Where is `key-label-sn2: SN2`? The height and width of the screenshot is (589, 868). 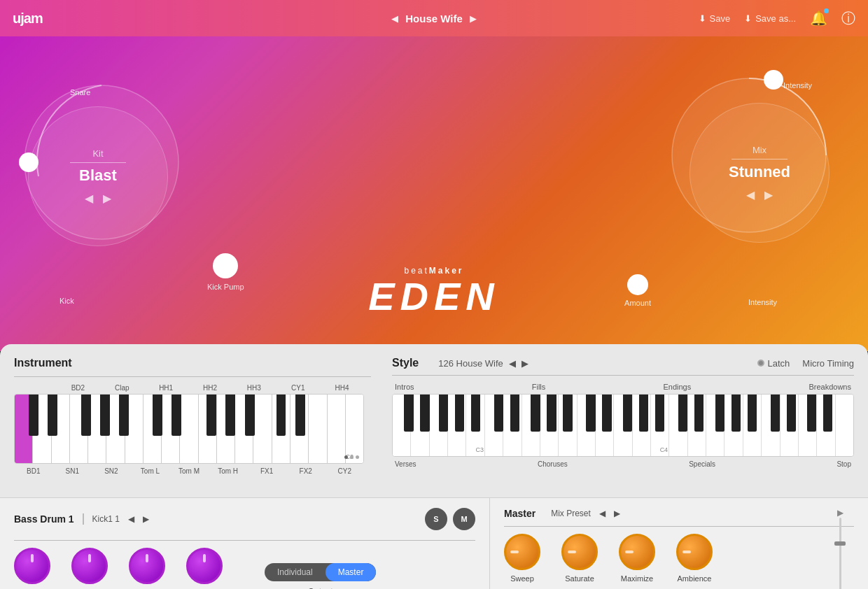 key-label-sn2: SN2 is located at coordinates (111, 471).